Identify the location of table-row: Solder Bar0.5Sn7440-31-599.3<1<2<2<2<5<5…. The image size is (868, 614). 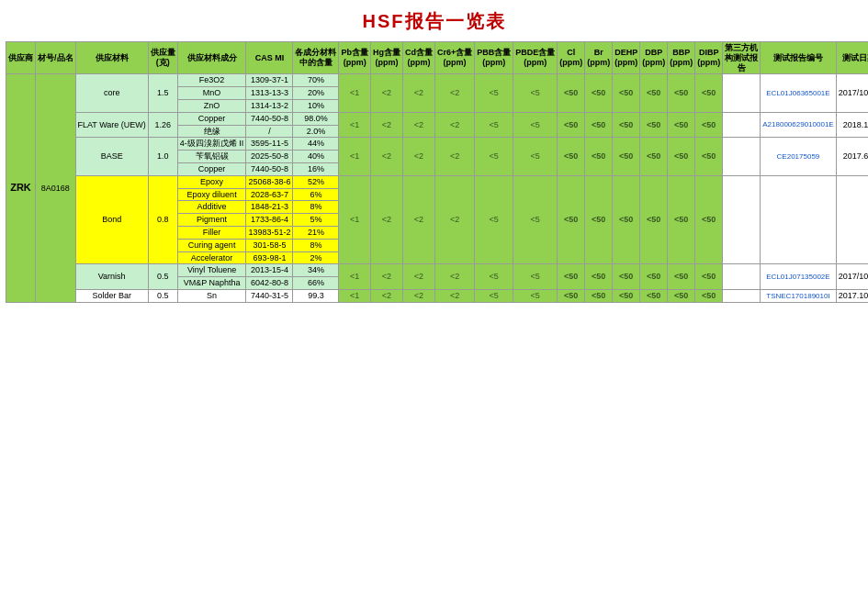
(437, 296).